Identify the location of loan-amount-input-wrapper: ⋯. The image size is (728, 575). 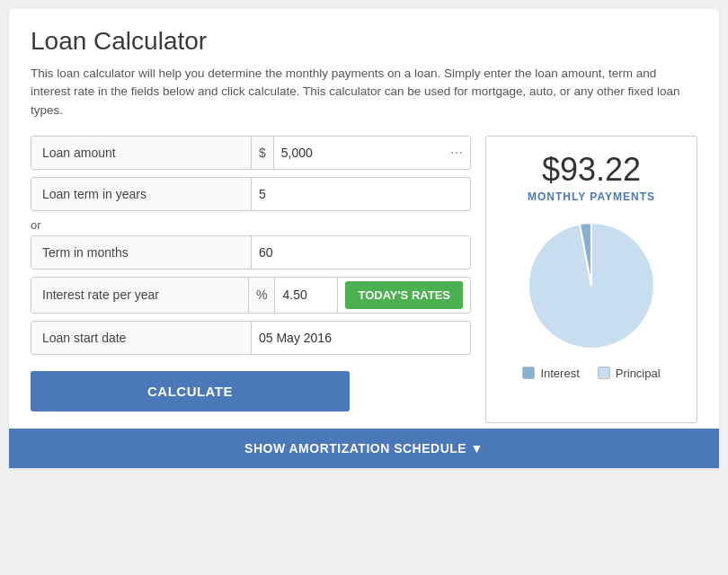
(372, 153).